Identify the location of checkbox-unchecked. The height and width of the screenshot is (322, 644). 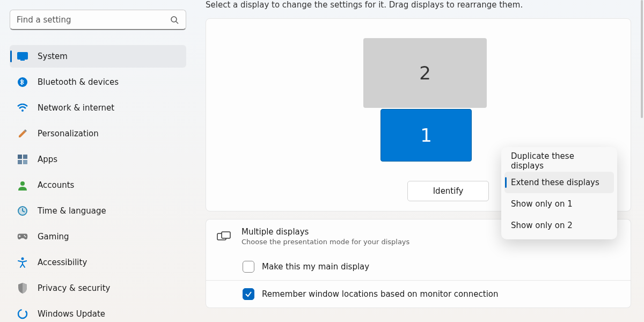
(248, 267).